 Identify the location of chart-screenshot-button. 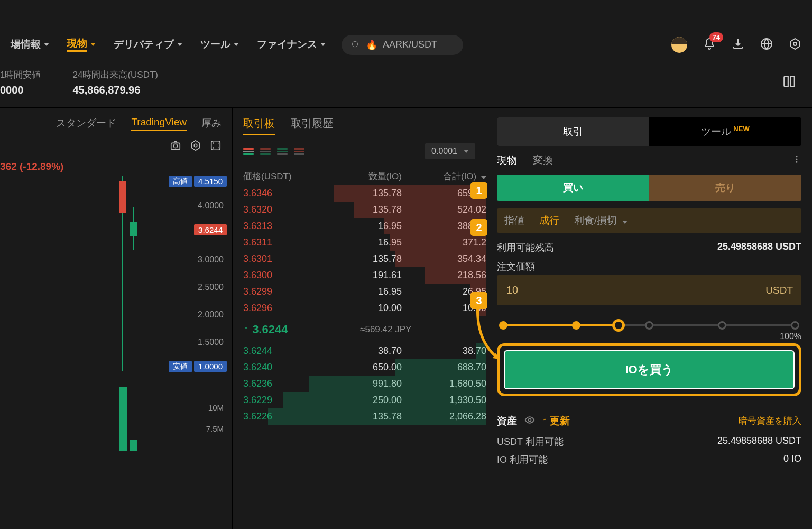
(176, 147).